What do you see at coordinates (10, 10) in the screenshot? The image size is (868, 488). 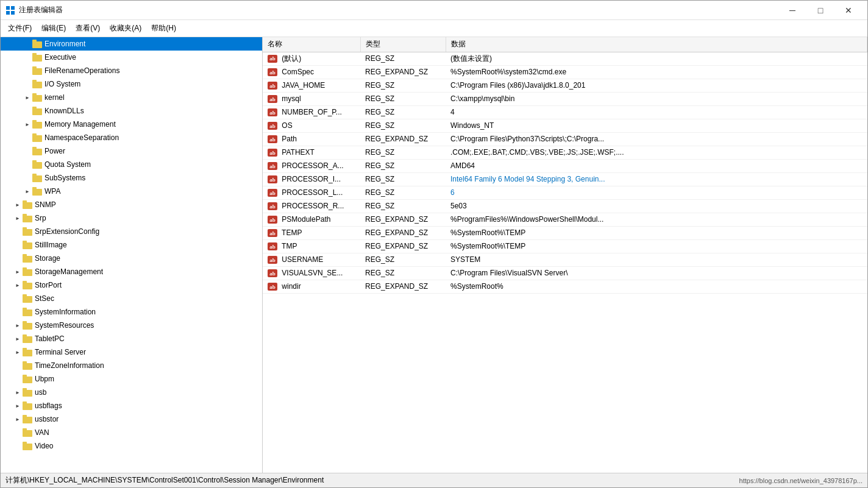 I see `app-icon` at bounding box center [10, 10].